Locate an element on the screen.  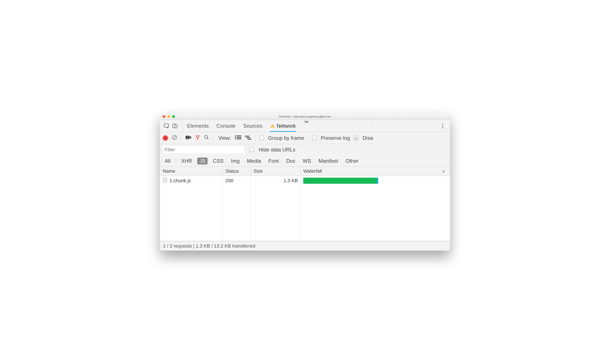
waterfall-bar is located at coordinates (375, 181).